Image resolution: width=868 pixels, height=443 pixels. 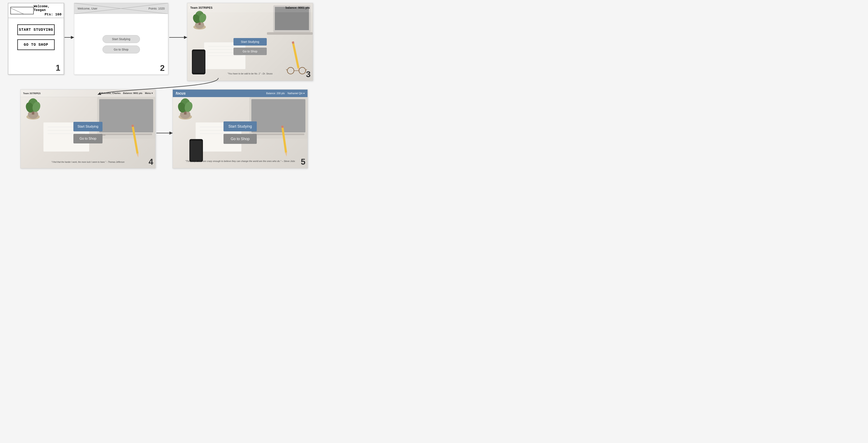 What do you see at coordinates (308, 74) in the screenshot?
I see `frame3-number: 3` at bounding box center [308, 74].